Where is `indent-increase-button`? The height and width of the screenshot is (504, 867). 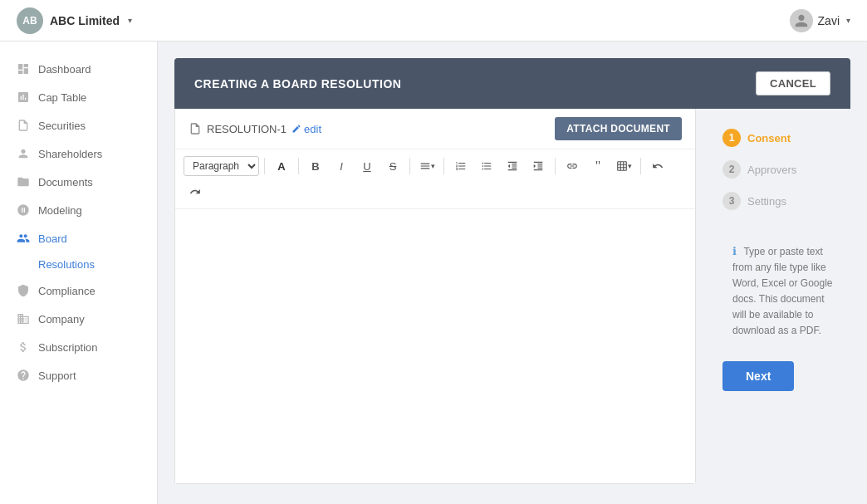
indent-increase-button is located at coordinates (538, 166).